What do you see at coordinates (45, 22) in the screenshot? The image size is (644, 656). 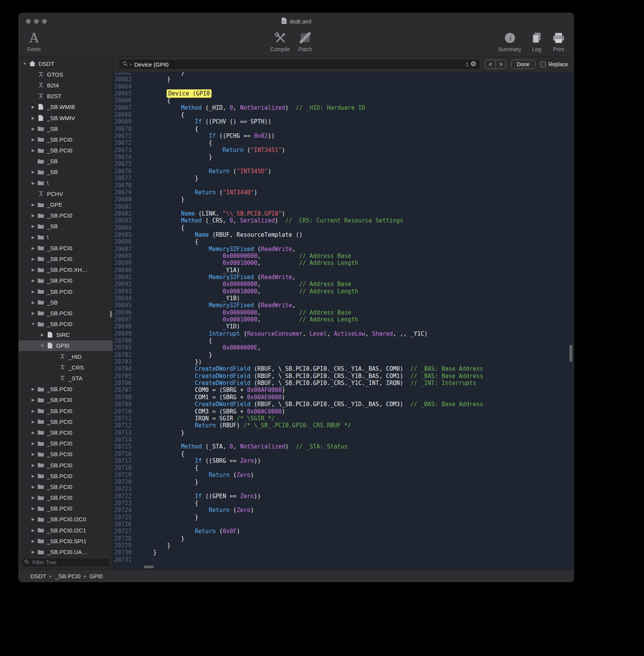 I see `zoom-button` at bounding box center [45, 22].